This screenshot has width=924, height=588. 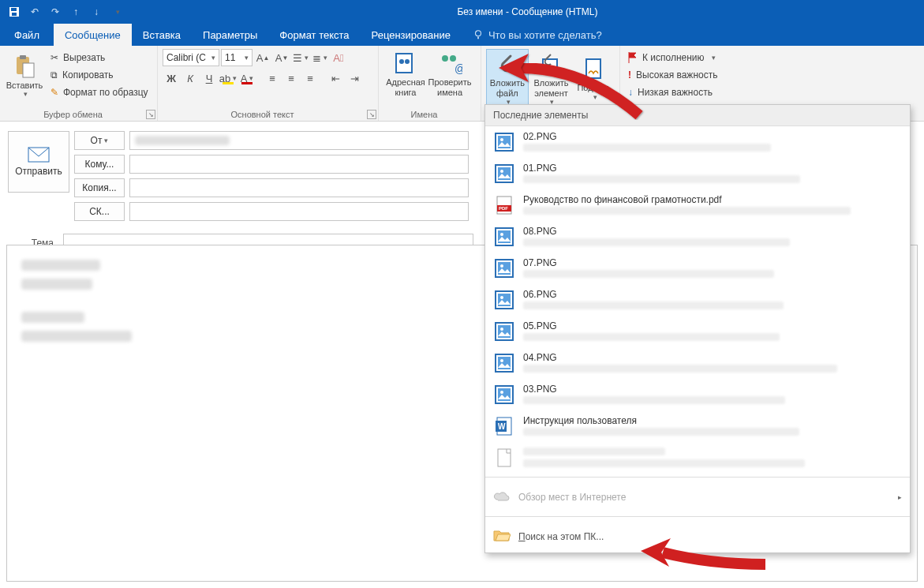 What do you see at coordinates (247, 78) in the screenshot?
I see `font-color-button: A▾` at bounding box center [247, 78].